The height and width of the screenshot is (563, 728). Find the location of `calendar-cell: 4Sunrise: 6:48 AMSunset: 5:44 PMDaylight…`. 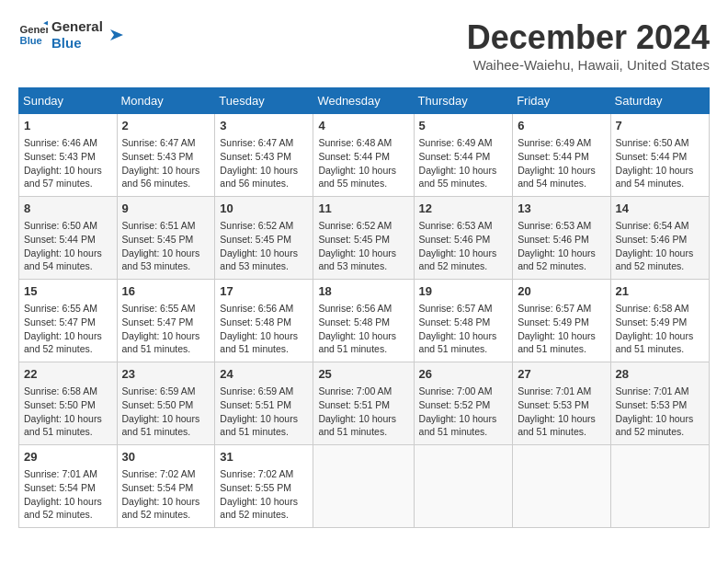

calendar-cell: 4Sunrise: 6:48 AMSunset: 5:44 PMDaylight… is located at coordinates (364, 155).